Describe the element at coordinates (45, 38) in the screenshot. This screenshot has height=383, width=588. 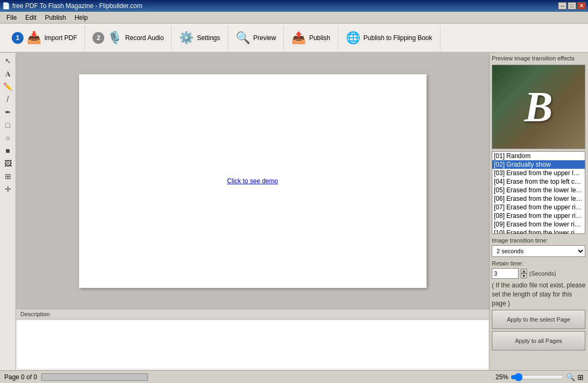
I see `import-pdf-button: 1 📥 Import PDF` at that location.